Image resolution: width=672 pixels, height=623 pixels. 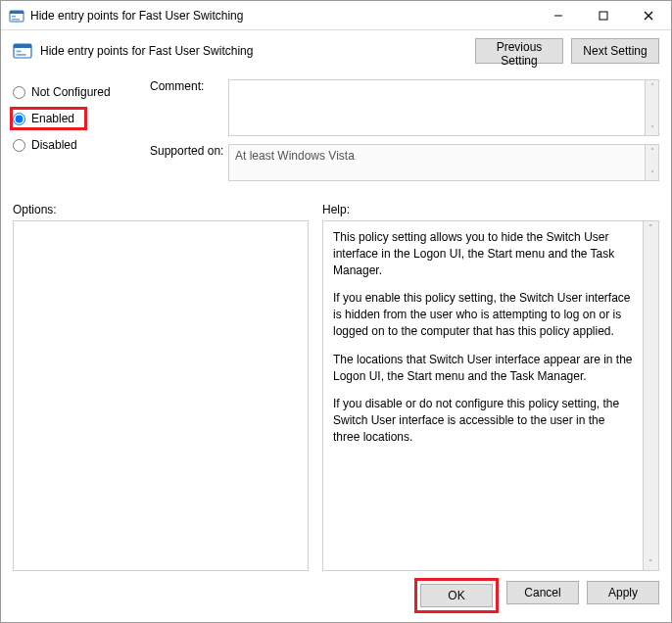 I want to click on comment-input, so click(x=437, y=108).